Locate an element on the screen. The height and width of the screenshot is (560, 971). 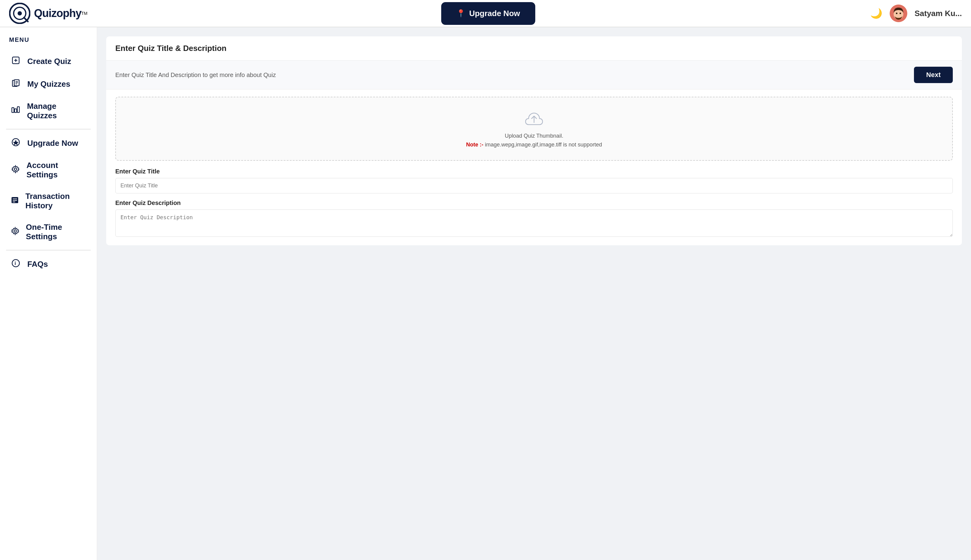
avatar is located at coordinates (898, 13).